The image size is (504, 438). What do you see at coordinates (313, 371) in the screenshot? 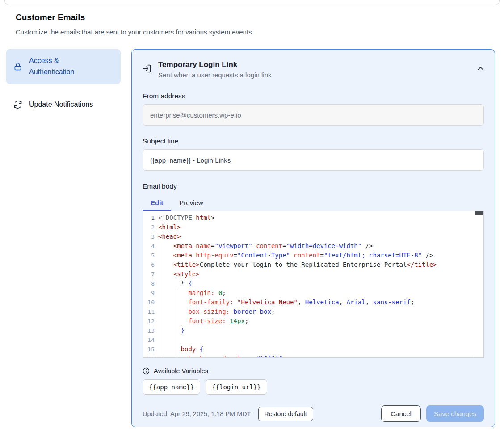
I see `available-variables-row: Available Variables` at bounding box center [313, 371].